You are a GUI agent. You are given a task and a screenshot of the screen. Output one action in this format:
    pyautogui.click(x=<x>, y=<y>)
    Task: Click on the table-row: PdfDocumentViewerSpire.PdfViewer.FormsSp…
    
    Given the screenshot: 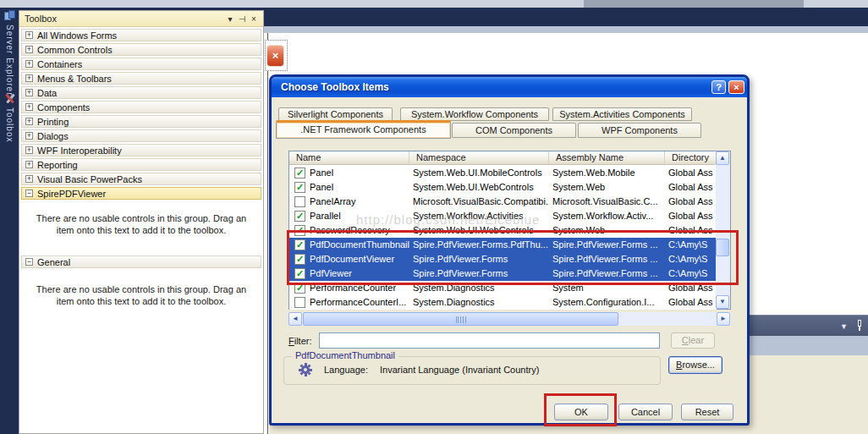 What is the action you would take?
    pyautogui.click(x=503, y=259)
    